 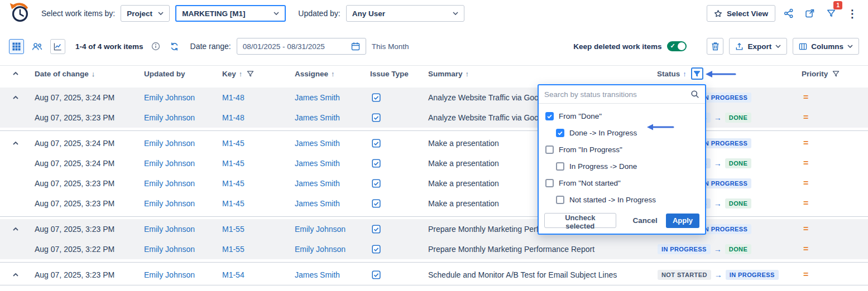 I want to click on share-button, so click(x=789, y=13).